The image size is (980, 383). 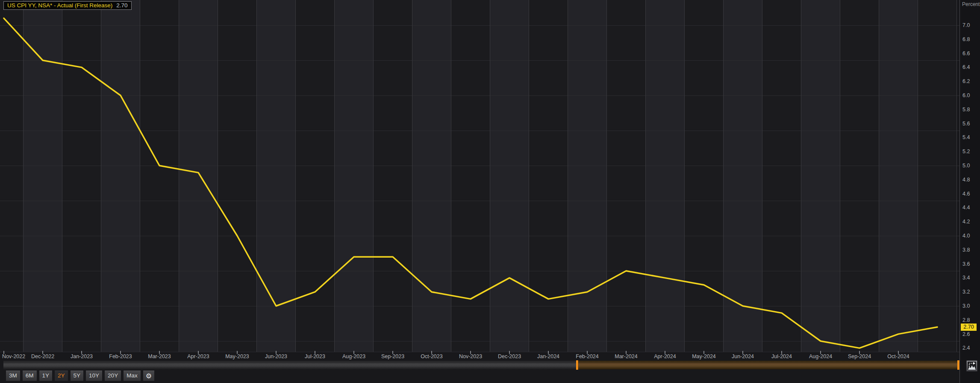 What do you see at coordinates (577, 365) in the screenshot?
I see `scrollbar-left-handle` at bounding box center [577, 365].